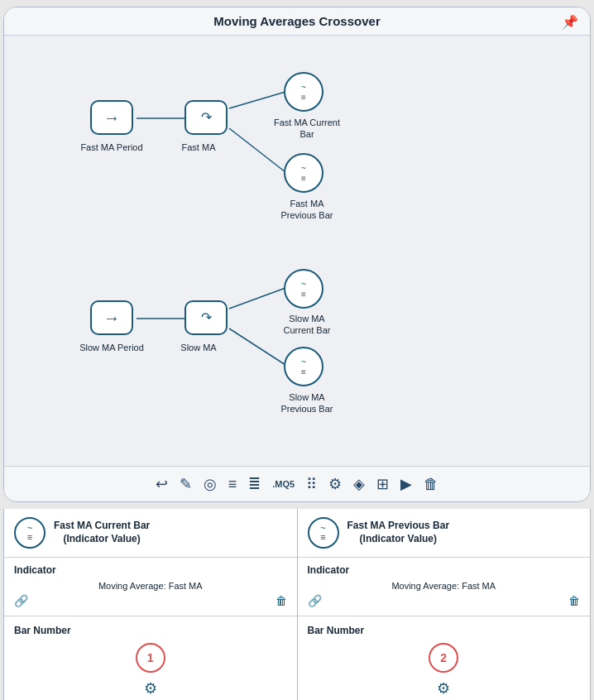 This screenshot has width=594, height=700. Describe the element at coordinates (112, 147) in the screenshot. I see `fast-ma-period-label: Fast MA Period` at that location.